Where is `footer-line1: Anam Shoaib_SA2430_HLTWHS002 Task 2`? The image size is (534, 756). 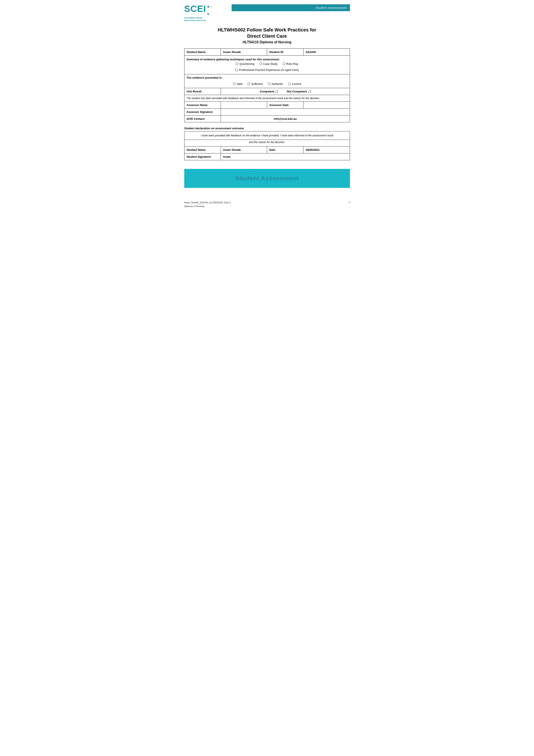 footer-line1: Anam Shoaib_SA2430_HLTWHS002 Task 2 is located at coordinates (207, 203).